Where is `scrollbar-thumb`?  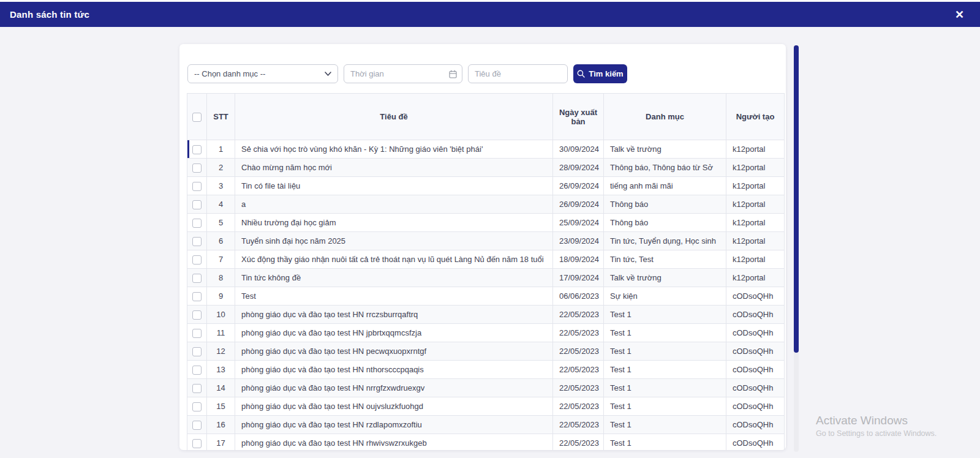
scrollbar-thumb is located at coordinates (796, 199).